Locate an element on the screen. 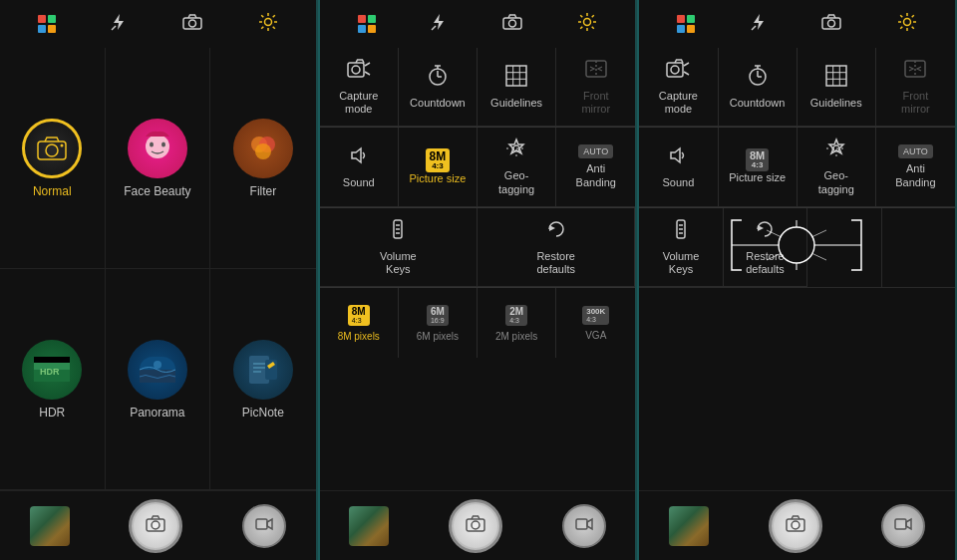 The height and width of the screenshot is (560, 957). shutter-icon-panel1 is located at coordinates (156, 526).